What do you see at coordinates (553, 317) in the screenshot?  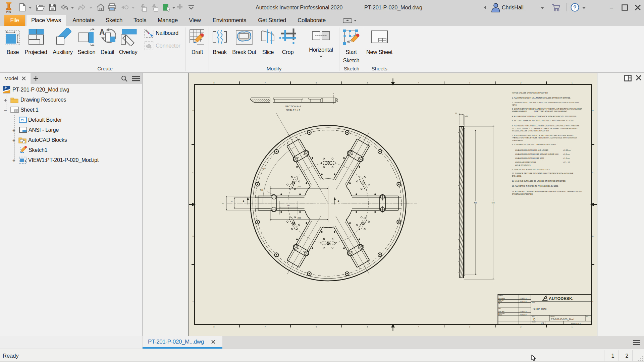 I see `svg-text: DWG NO` at bounding box center [553, 317].